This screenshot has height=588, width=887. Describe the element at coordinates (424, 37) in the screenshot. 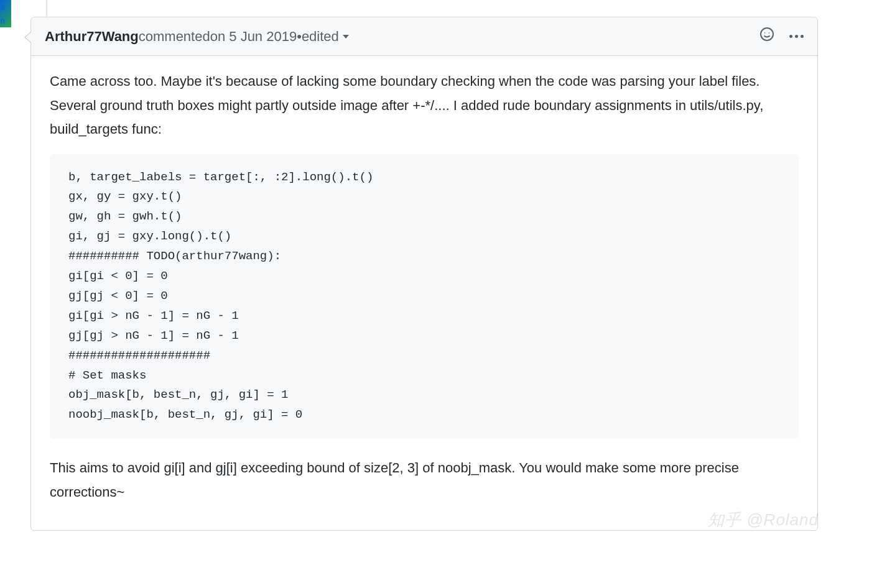

I see `comment-header: Arthur77Wang commented on 5 Jun 2019 • e…` at that location.